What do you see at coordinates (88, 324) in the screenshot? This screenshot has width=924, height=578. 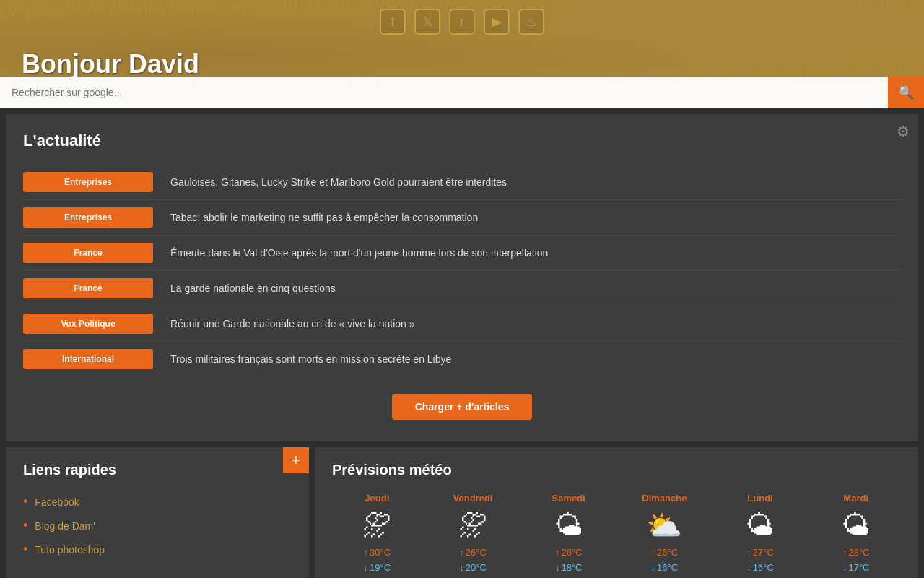 I see `news-tag: Vox Politique` at bounding box center [88, 324].